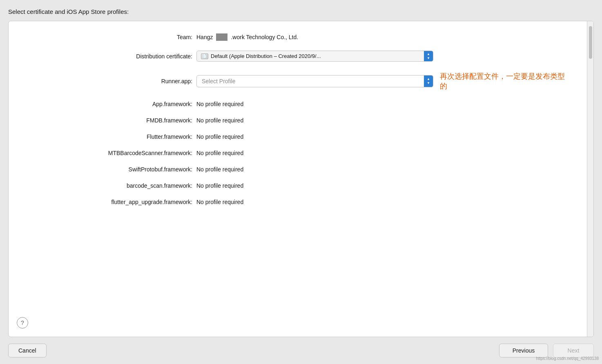 The image size is (602, 364). I want to click on distribution-cert-value: 📄 Default (Apple Distribution – Created …, so click(310, 56).